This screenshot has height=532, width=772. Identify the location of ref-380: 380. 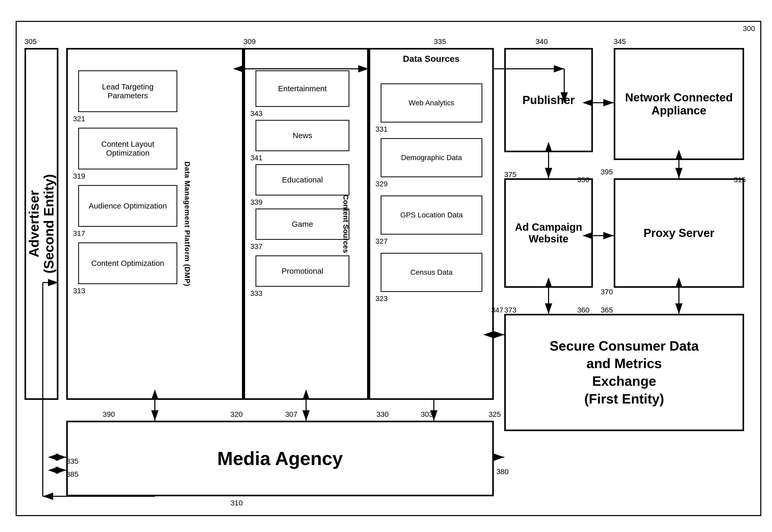
(503, 472).